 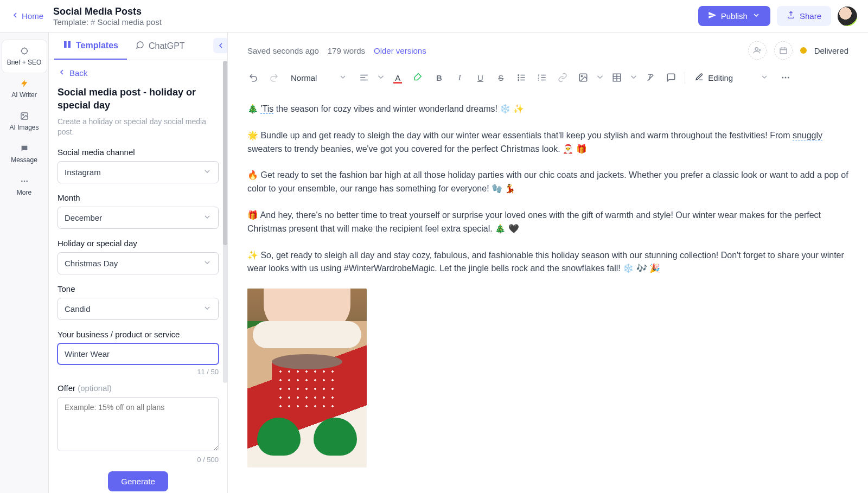 I want to click on generate-button: Generate, so click(x=138, y=482).